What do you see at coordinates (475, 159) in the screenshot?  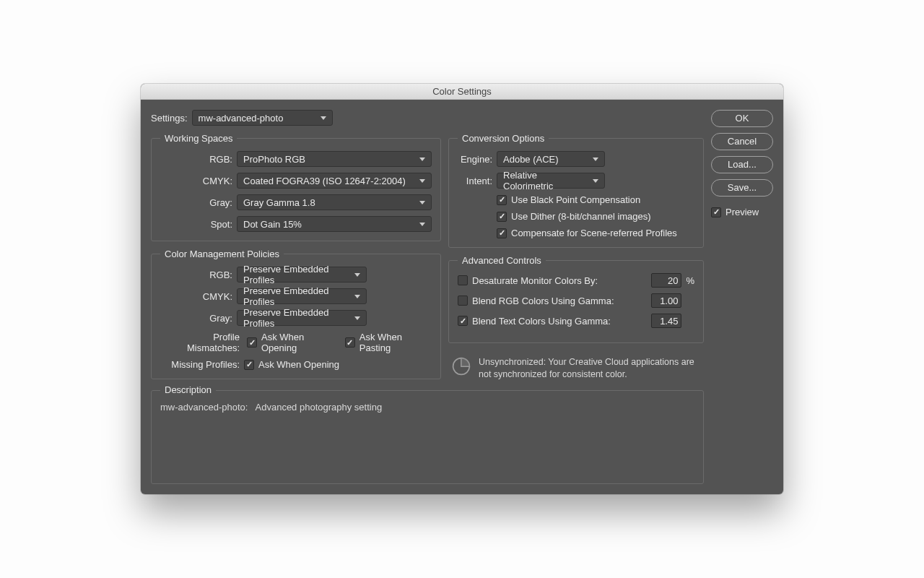 I see `engine-label: Engine:` at bounding box center [475, 159].